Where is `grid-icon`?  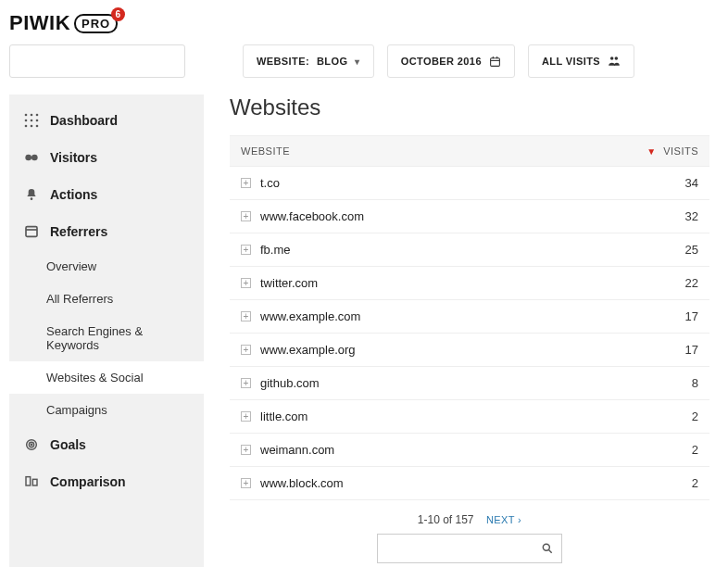
grid-icon is located at coordinates (31, 120).